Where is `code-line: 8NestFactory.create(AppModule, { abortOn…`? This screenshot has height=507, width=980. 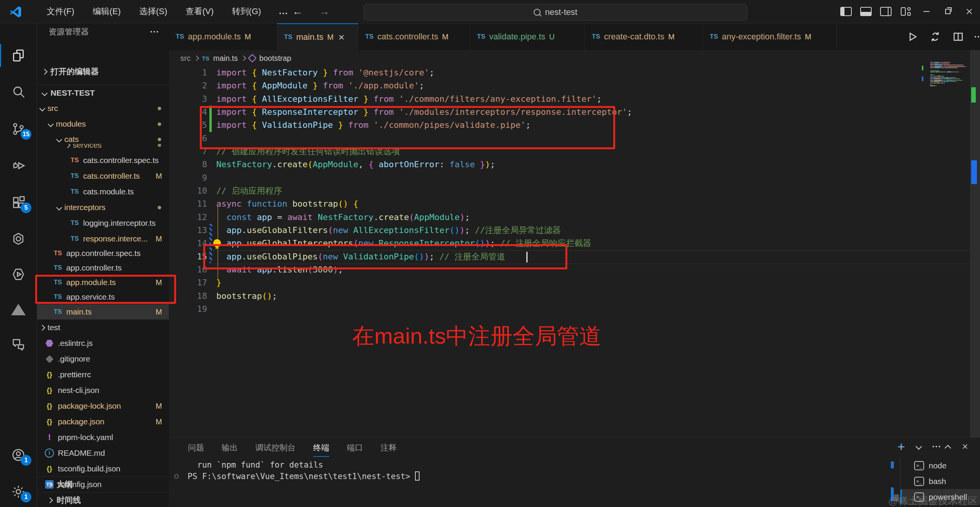 code-line: 8NestFactory.create(AppModule, { abortOn… is located at coordinates (574, 165).